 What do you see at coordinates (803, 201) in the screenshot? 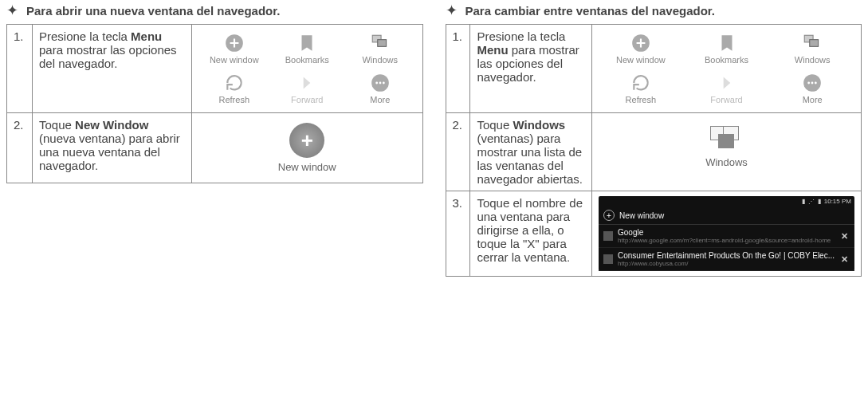
I see `signal-icon: ▮` at bounding box center [803, 201].